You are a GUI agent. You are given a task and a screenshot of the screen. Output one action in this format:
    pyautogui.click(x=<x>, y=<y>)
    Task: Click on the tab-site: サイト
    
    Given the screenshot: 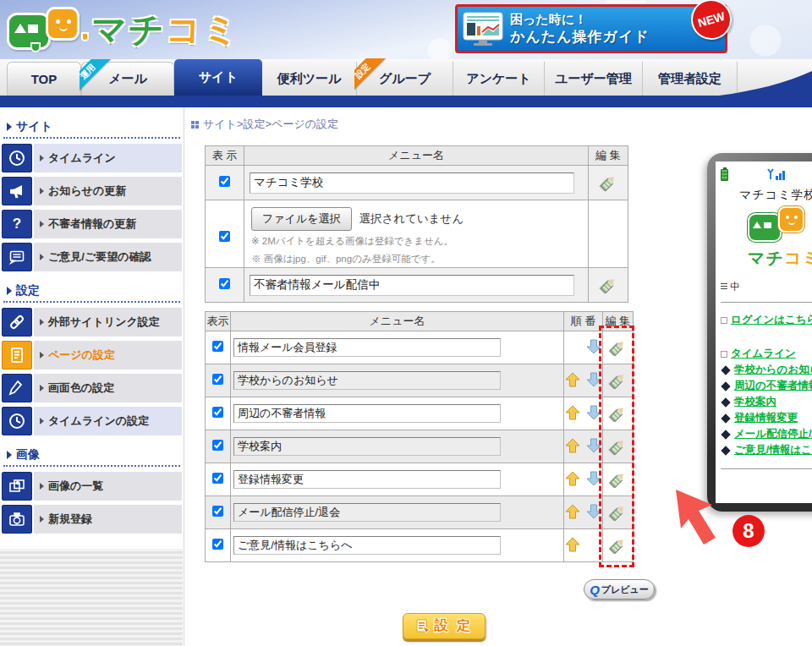 What is the action you would take?
    pyautogui.click(x=218, y=78)
    